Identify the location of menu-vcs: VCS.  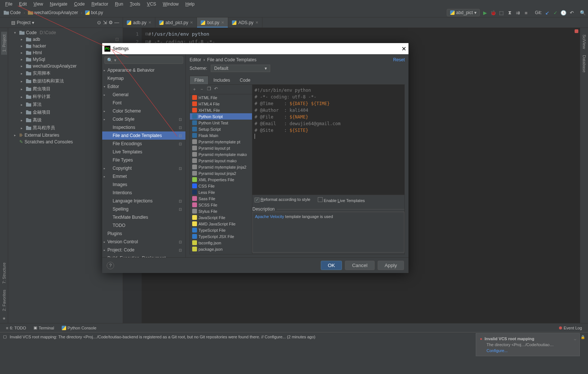
(152, 4).